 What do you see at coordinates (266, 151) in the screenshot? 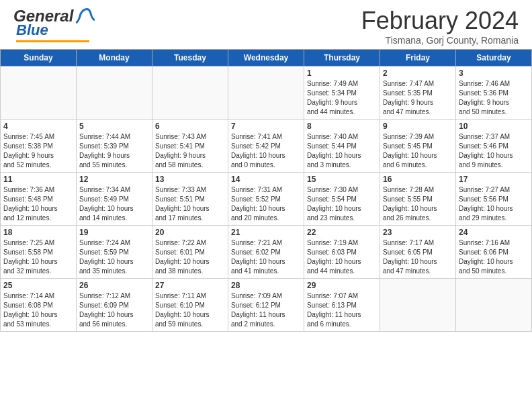
I see `day-info: Sunrise: 7:41 AM Sunset: 5:42 PM Dayligh…` at bounding box center [266, 151].